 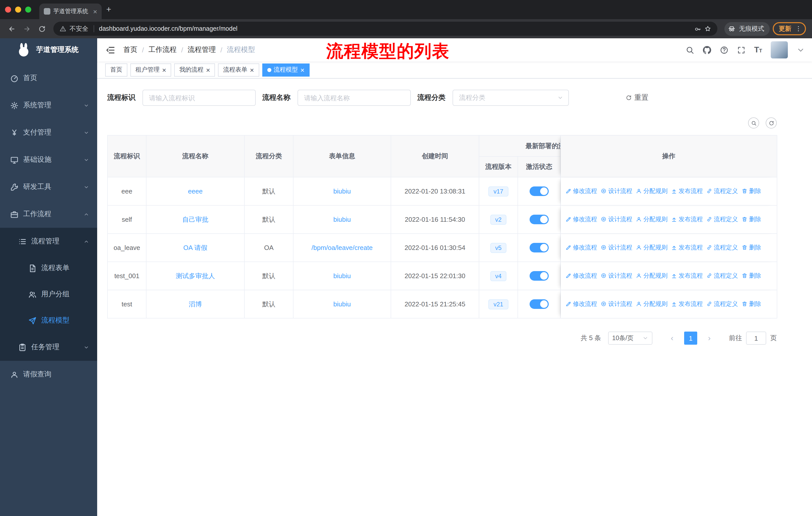 I want to click on user-avatar, so click(x=779, y=50).